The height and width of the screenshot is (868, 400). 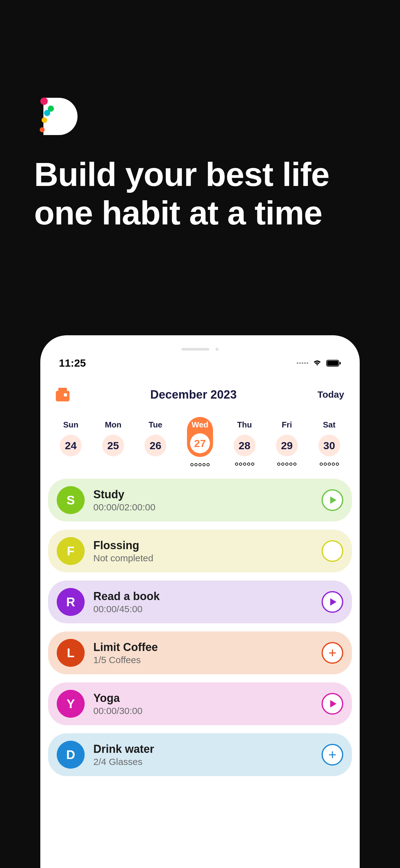 What do you see at coordinates (194, 395) in the screenshot?
I see `month-title: December 2023` at bounding box center [194, 395].